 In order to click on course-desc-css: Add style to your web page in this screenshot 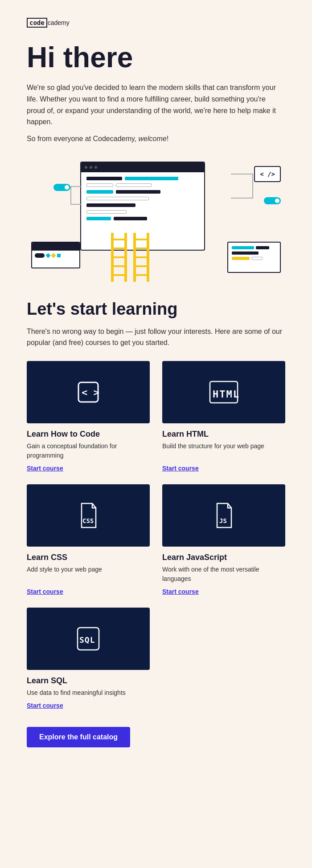, I will do `click(88, 574)`.